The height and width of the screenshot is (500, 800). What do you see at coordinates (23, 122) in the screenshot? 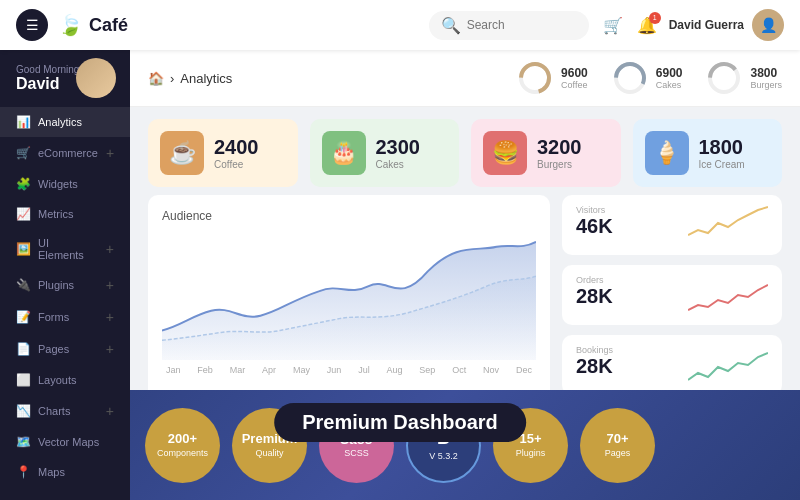
I see `analytics-icon: 📊` at bounding box center [23, 122].